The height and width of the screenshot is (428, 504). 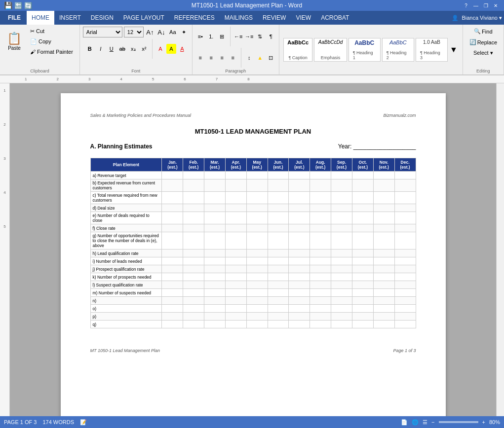 I want to click on justify-button: ≡, so click(x=233, y=58).